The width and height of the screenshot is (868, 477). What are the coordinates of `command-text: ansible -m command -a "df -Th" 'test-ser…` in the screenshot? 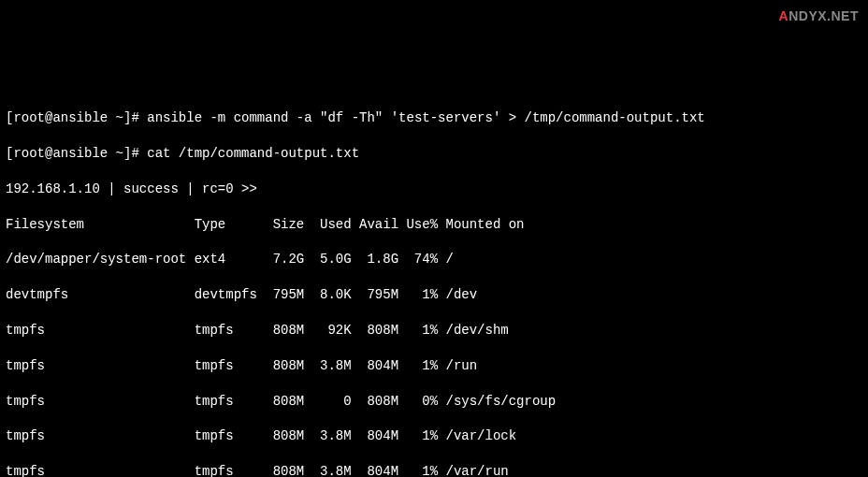 It's located at (427, 118).